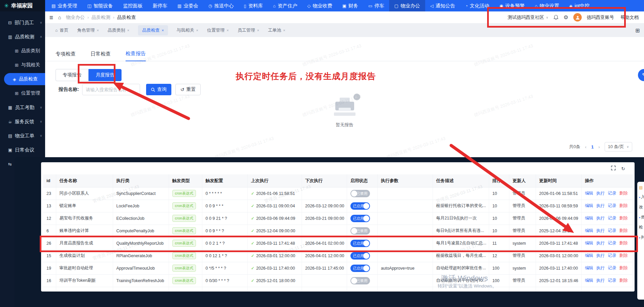 Image resolution: width=644 pixels, height=307 pixels. I want to click on tab-item: 位置管理×, so click(218, 30).